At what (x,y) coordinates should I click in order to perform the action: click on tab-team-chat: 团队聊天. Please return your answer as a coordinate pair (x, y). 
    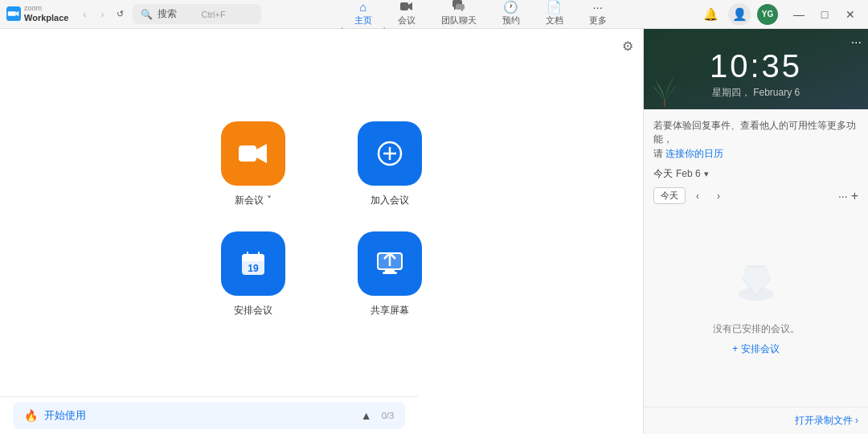
    Looking at the image, I should click on (459, 16).